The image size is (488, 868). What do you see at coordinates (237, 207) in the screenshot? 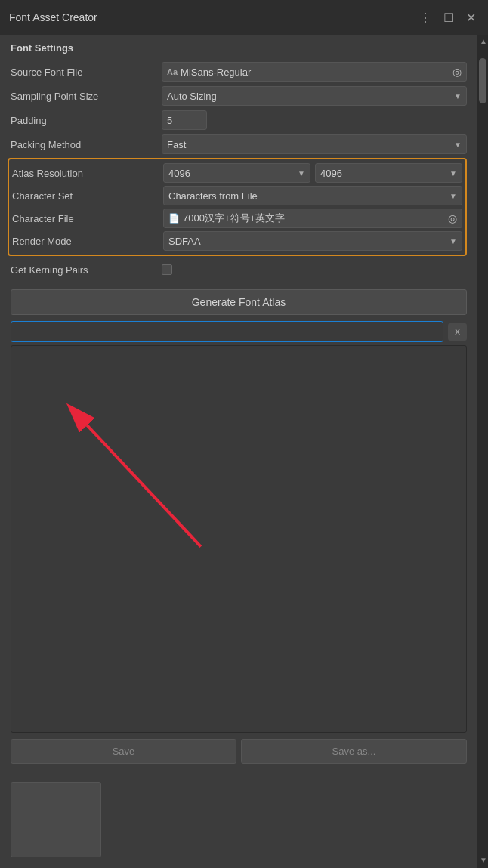
I see `highlight-section: Atlas Resolution 4096 ▼ 4096 ▼` at bounding box center [237, 207].